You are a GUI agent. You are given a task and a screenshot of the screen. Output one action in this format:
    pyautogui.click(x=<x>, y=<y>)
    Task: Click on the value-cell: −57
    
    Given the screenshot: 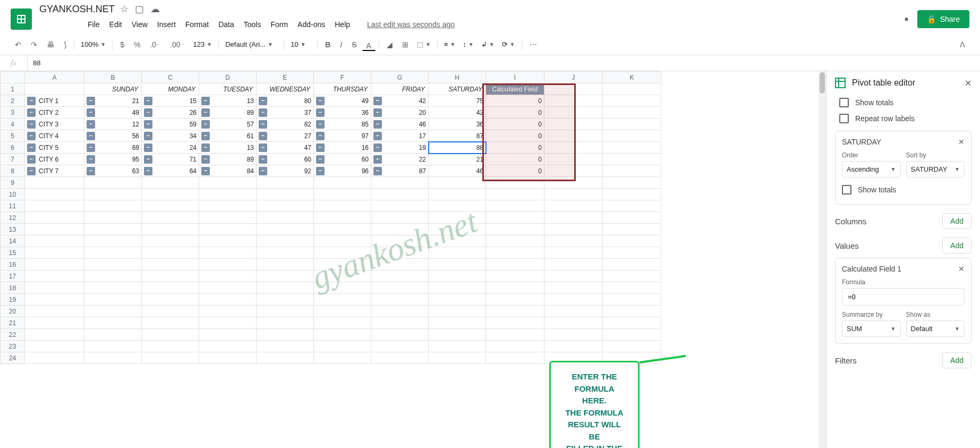 What is the action you would take?
    pyautogui.click(x=228, y=124)
    